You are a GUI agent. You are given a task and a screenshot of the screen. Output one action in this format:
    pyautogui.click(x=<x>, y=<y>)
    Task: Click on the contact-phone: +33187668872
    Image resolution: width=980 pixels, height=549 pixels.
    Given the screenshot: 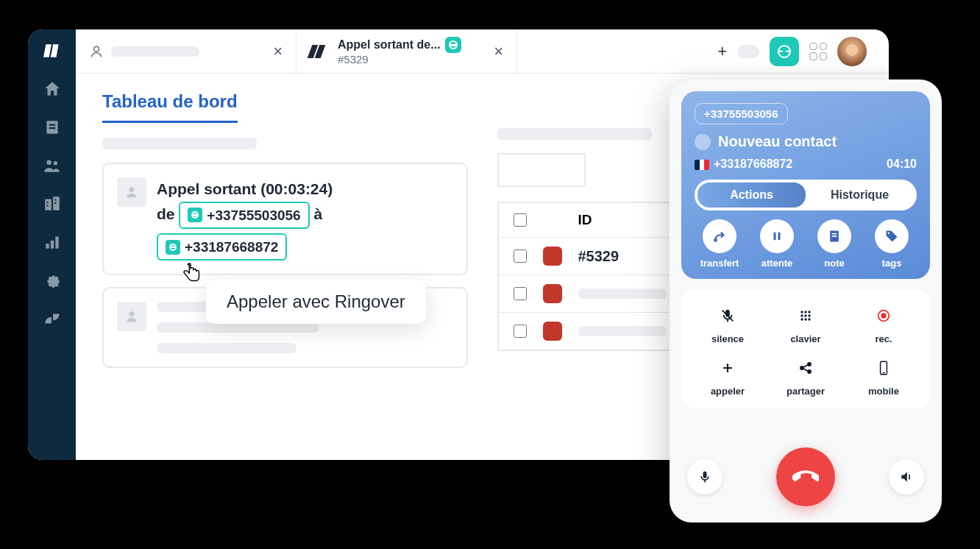 What is the action you would take?
    pyautogui.click(x=753, y=163)
    